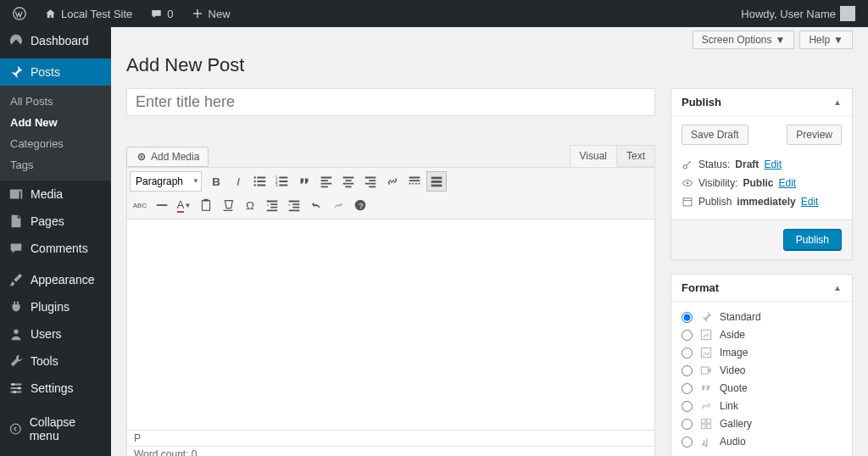 This screenshot has height=456, width=868. What do you see at coordinates (370, 181) in the screenshot?
I see `align-right-button` at bounding box center [370, 181].